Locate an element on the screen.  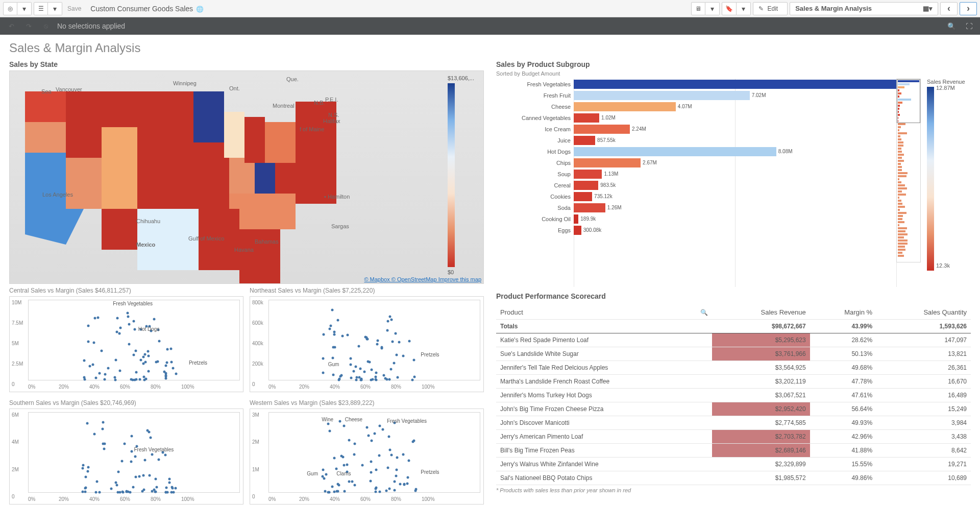
prev-sheet-button: ‹ is located at coordinates (949, 9).